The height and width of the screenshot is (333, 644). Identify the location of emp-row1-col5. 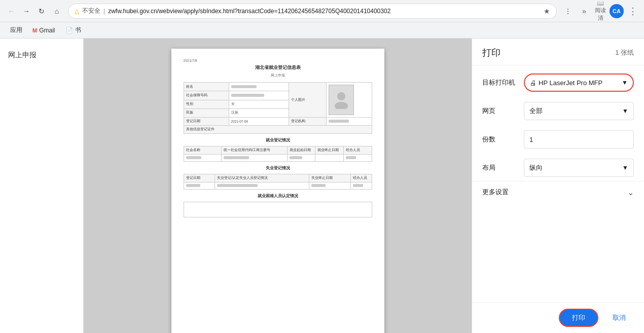
(357, 158).